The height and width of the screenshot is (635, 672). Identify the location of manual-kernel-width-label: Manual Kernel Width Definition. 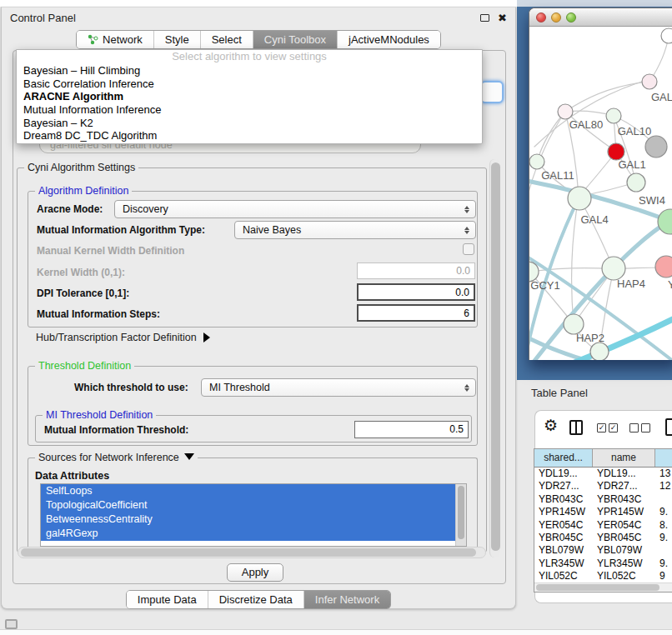
(110, 251).